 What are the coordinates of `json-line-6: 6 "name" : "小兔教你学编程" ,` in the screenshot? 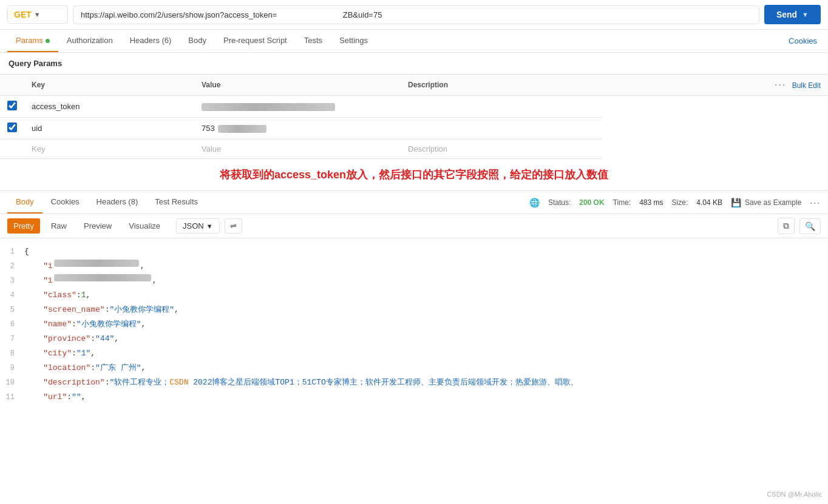 It's located at (414, 324).